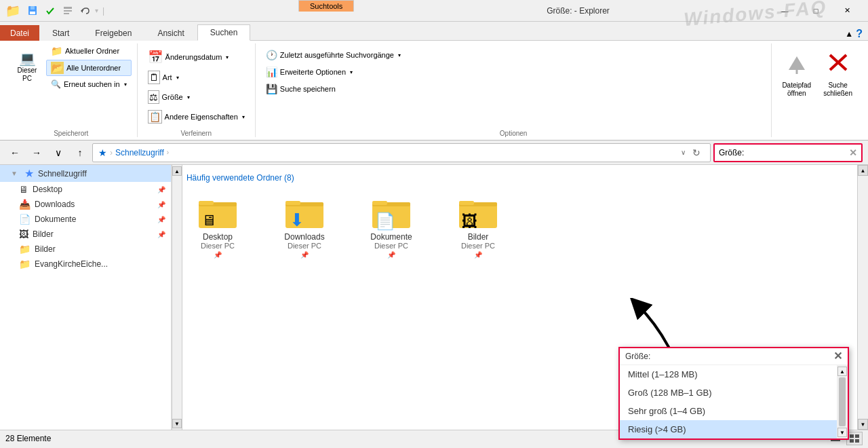 Image resolution: width=868 pixels, height=448 pixels. Describe the element at coordinates (197, 97) in the screenshot. I see `groesse-button: ⚖ Größe ▾` at that location.